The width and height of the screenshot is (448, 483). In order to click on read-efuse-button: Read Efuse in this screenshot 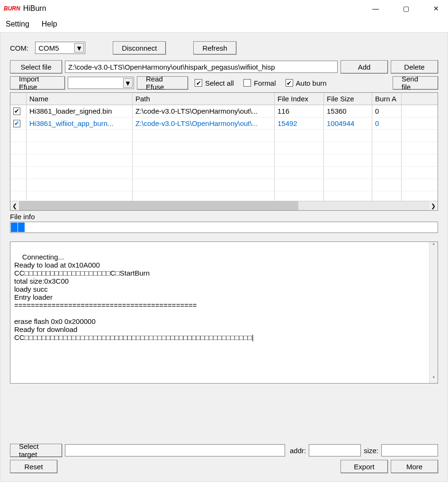, I will do `click(162, 83)`.